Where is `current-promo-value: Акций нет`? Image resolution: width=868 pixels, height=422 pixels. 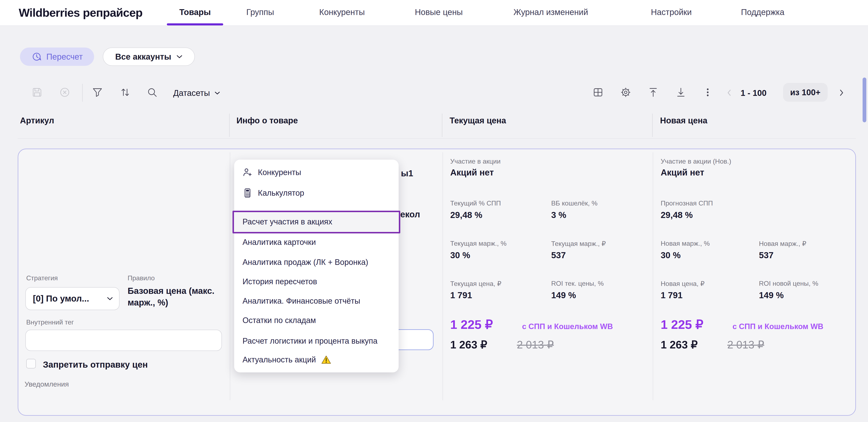
current-promo-value: Акций нет is located at coordinates (472, 173).